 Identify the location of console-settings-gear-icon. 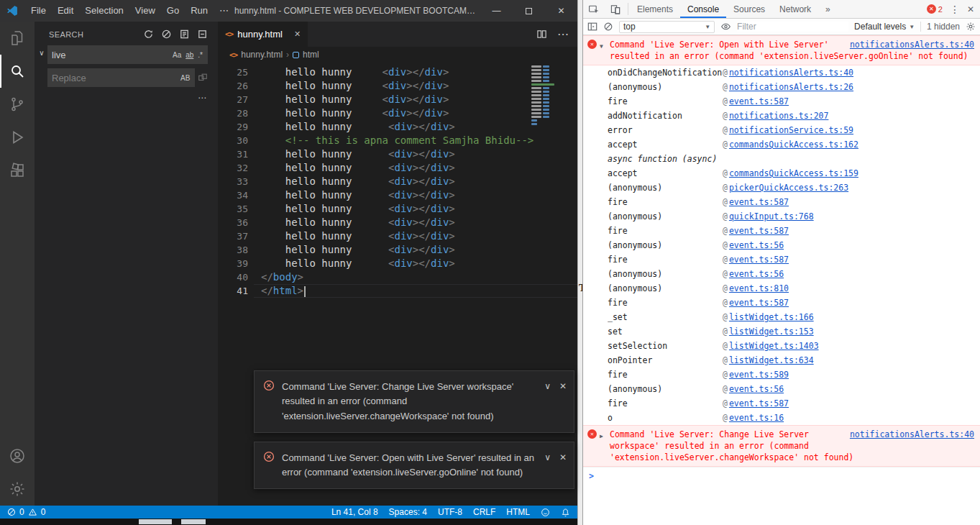
(971, 27).